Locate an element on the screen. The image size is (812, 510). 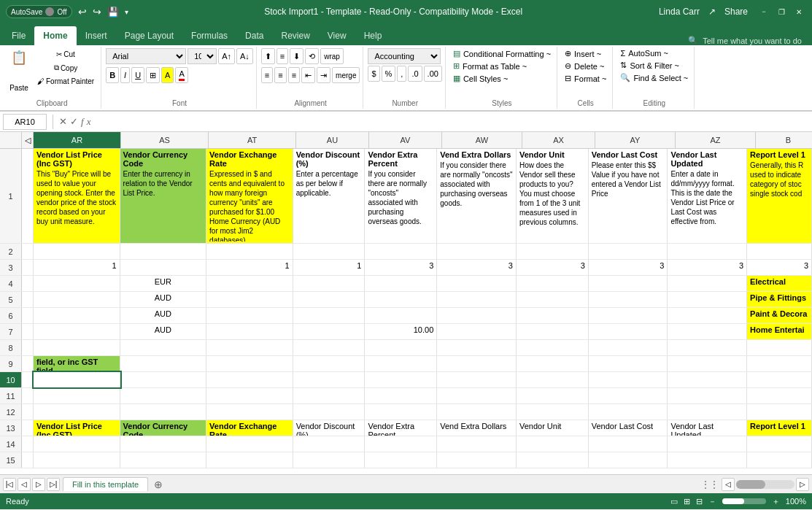
cell-14-B is located at coordinates (779, 444).